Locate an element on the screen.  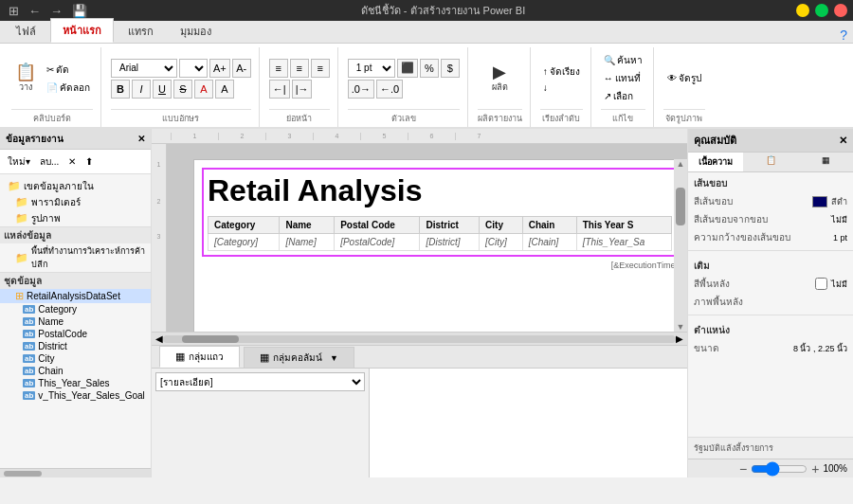
cell-chain: [Chain] is located at coordinates (550, 243).